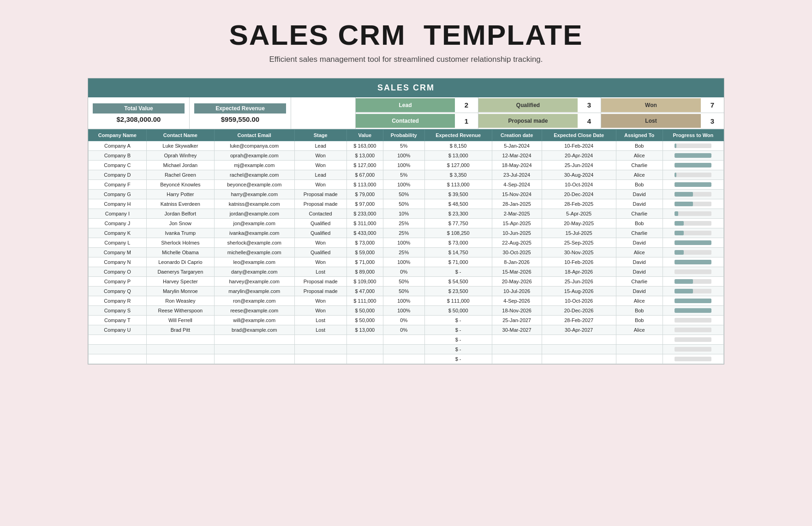  I want to click on stage-count: 7, so click(712, 105).